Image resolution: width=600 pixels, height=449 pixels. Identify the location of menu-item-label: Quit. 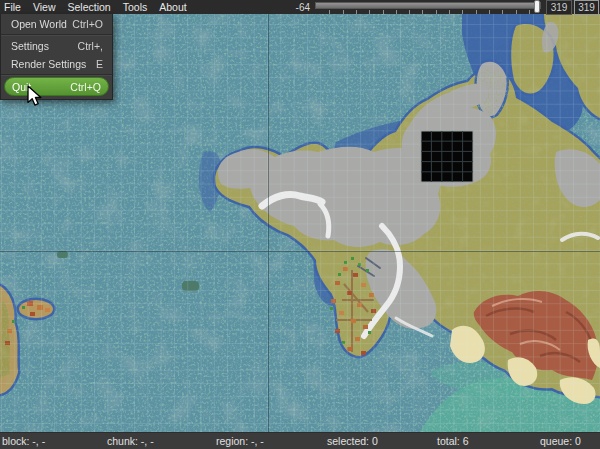
(22, 87).